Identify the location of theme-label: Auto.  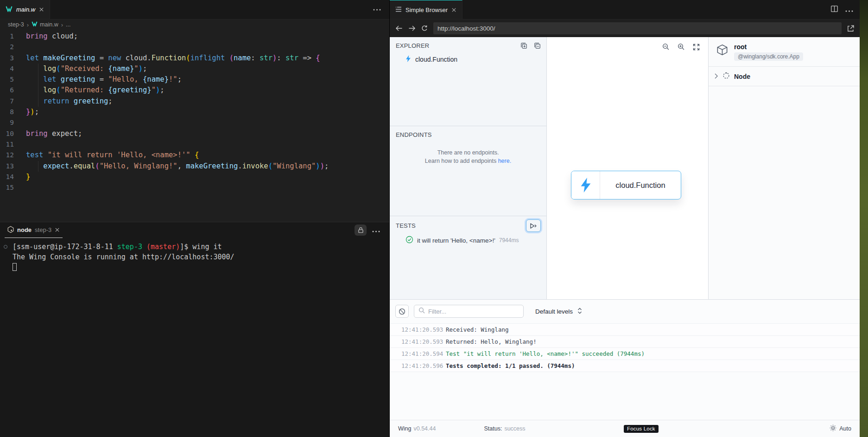
(845, 429).